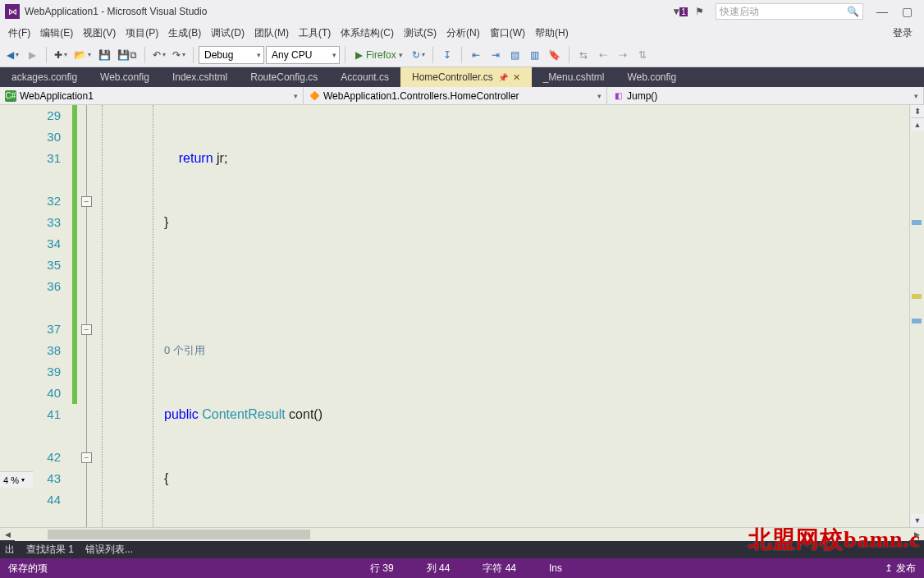 This screenshot has height=578, width=924. I want to click on zoom-select: 4 %, so click(16, 479).